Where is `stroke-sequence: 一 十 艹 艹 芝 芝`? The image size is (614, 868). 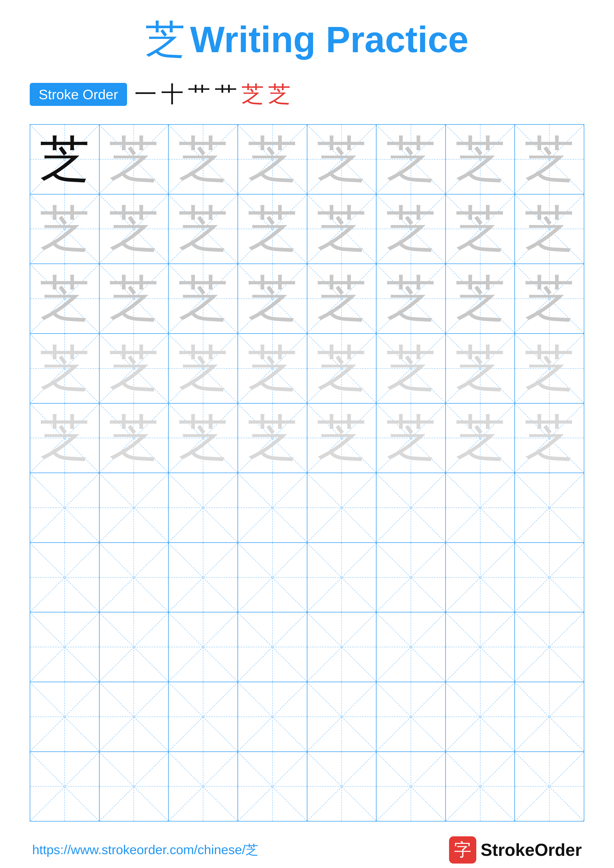
stroke-sequence: 一 十 艹 艹 芝 芝 is located at coordinates (213, 94).